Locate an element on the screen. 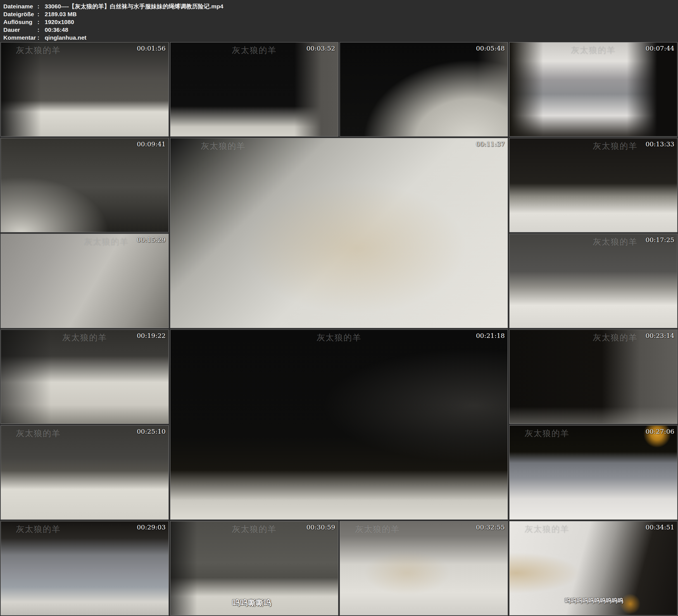 This screenshot has height=616, width=678. video-thumbnail: 灰太狼的羊 00:01:56 is located at coordinates (85, 89).